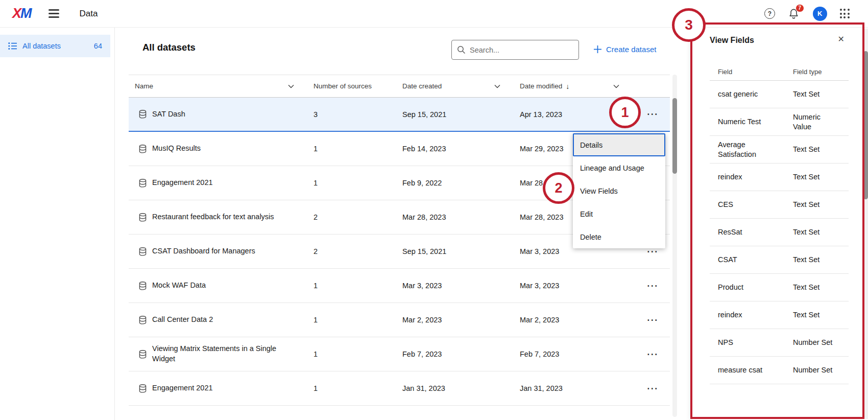  Describe the element at coordinates (821, 72) in the screenshot. I see `panel-column-field-type: Field type` at that location.